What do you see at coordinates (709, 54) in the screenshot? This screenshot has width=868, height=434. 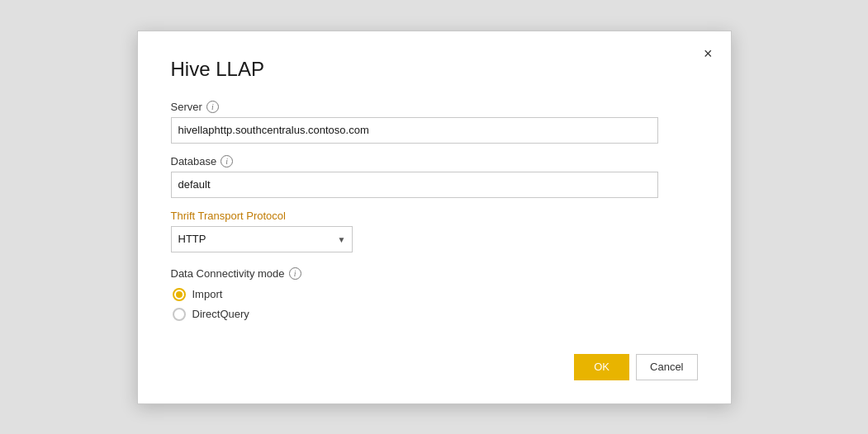 I see `close-button: ×` at bounding box center [709, 54].